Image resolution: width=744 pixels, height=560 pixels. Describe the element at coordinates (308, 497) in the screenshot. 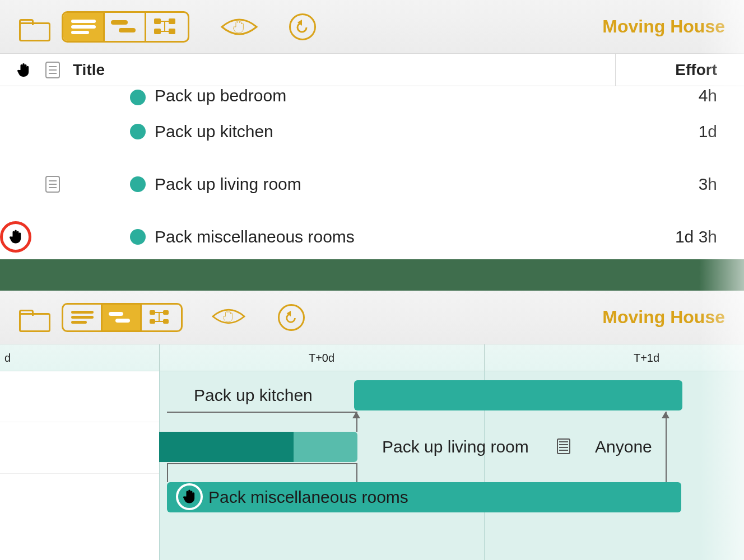

I see `gantt-task-label: Pack miscellaneous rooms` at that location.